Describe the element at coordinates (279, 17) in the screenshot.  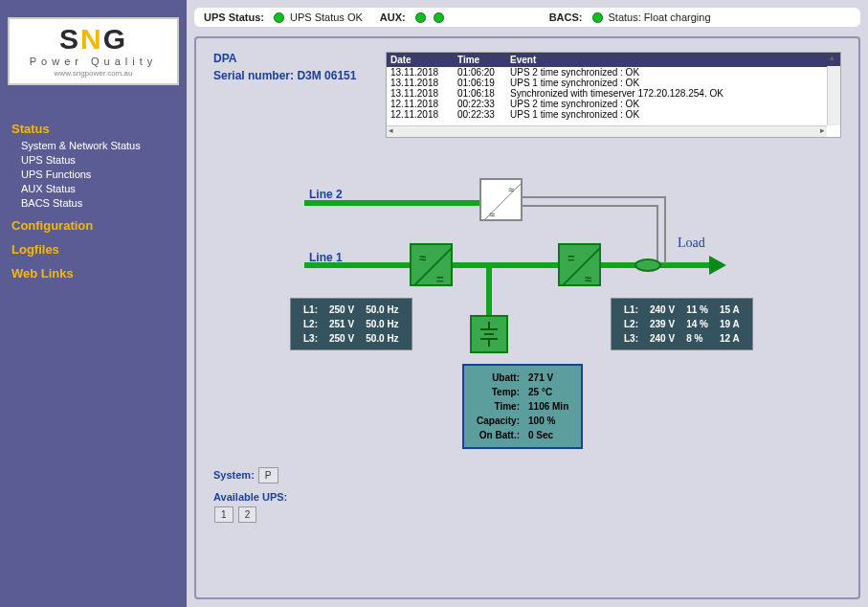
I see `ups-status-led-icon` at that location.